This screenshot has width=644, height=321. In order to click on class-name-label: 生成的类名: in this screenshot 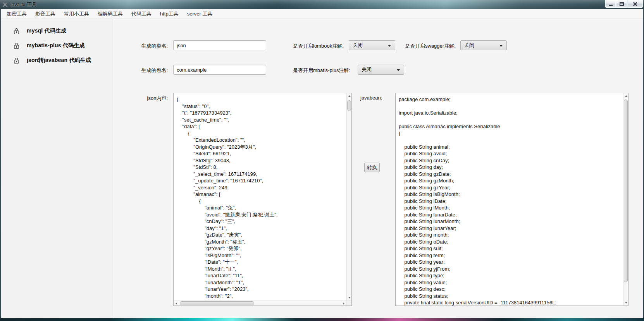, I will do `click(140, 46)`.